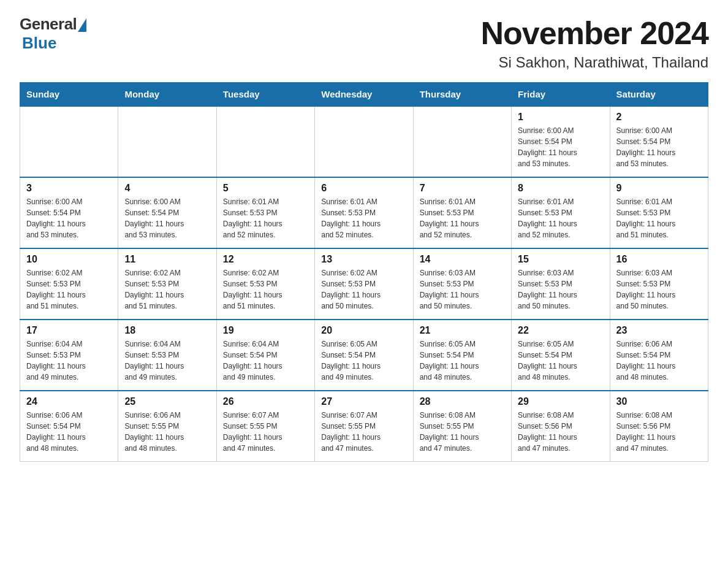  I want to click on day-number: 30, so click(659, 402).